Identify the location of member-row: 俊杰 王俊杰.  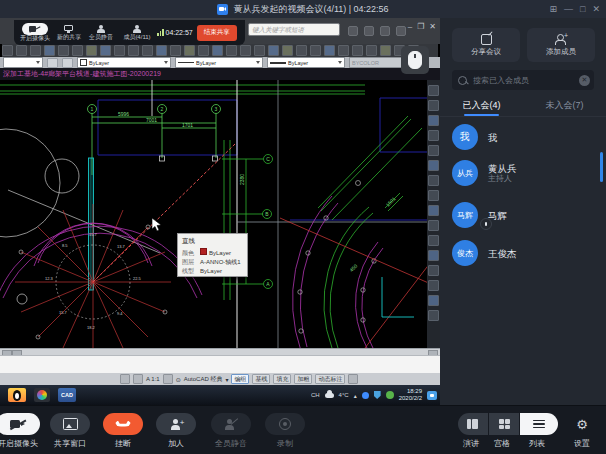
(527, 253).